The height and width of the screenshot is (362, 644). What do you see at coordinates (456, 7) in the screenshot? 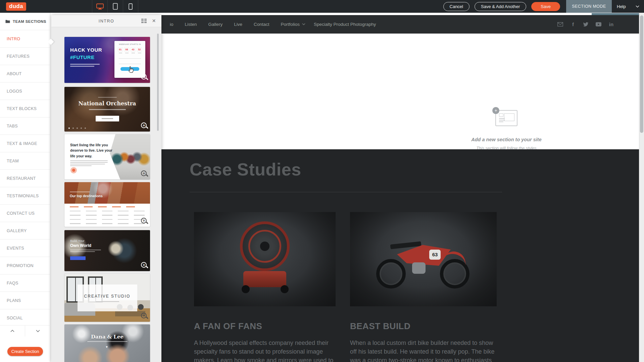
I see `cancel-button: Cancel` at bounding box center [456, 7].